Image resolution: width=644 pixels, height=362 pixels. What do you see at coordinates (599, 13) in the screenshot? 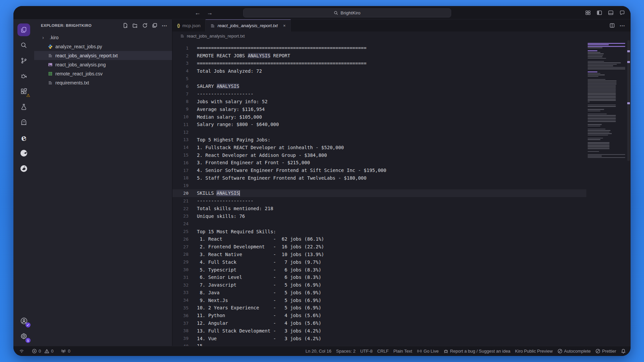
I see `toggle-sidebar-icon` at bounding box center [599, 13].